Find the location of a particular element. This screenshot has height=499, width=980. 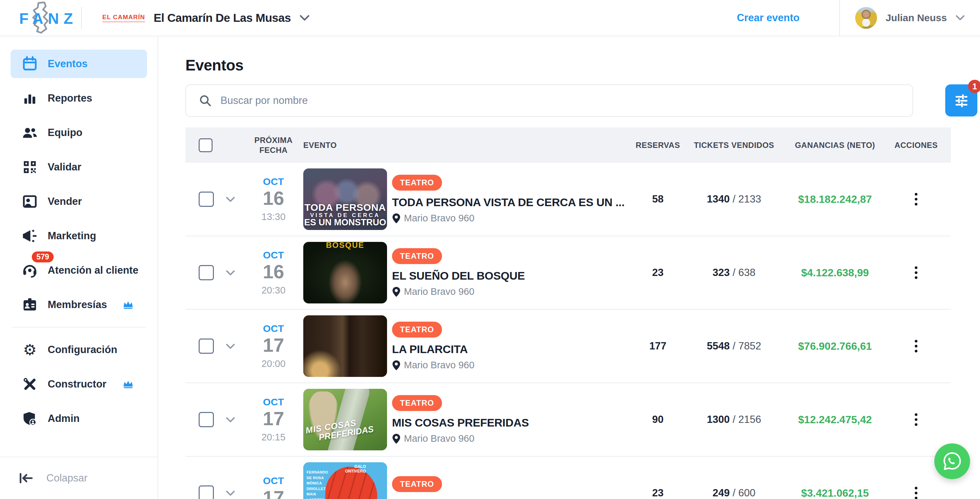

collapse-arrow-icon is located at coordinates (26, 478).